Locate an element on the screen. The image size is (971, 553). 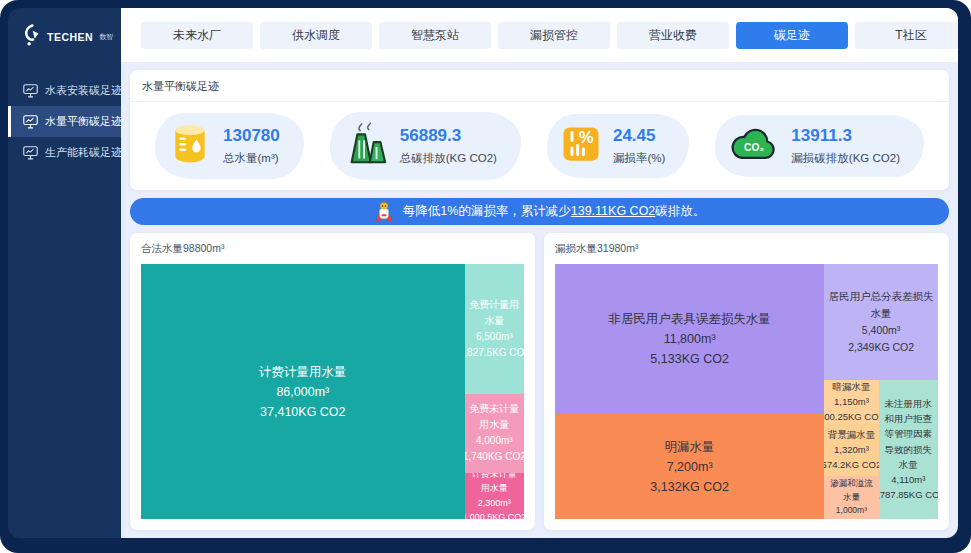
stat-label: 总水量(m³) is located at coordinates (251, 158).